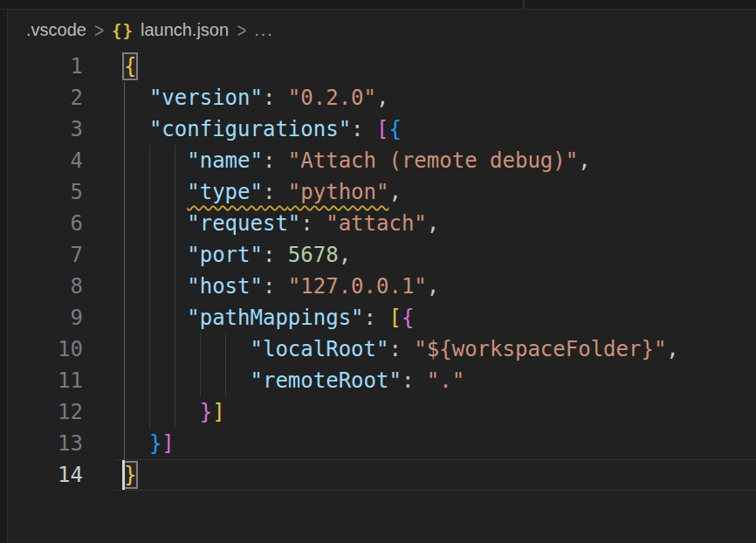  I want to click on breadcrumb-item-: ..., so click(264, 30).